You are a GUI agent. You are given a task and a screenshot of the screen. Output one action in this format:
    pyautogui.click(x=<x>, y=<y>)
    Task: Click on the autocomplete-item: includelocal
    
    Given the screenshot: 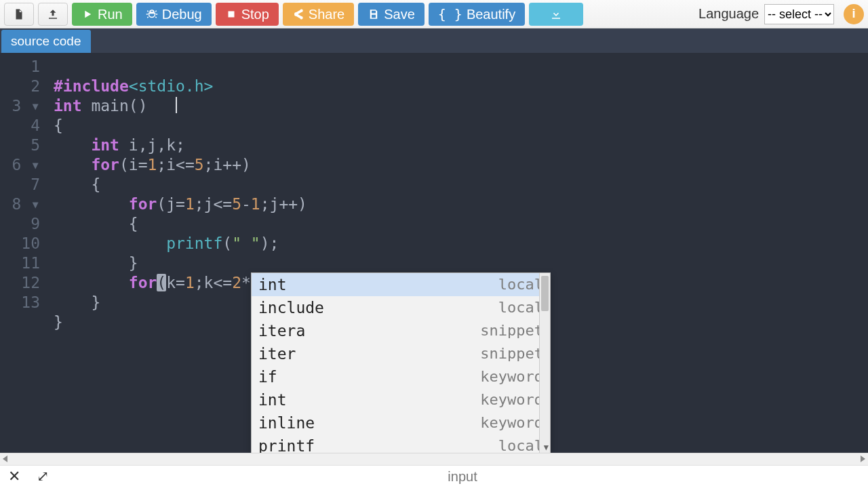 What is the action you would take?
    pyautogui.click(x=401, y=308)
    